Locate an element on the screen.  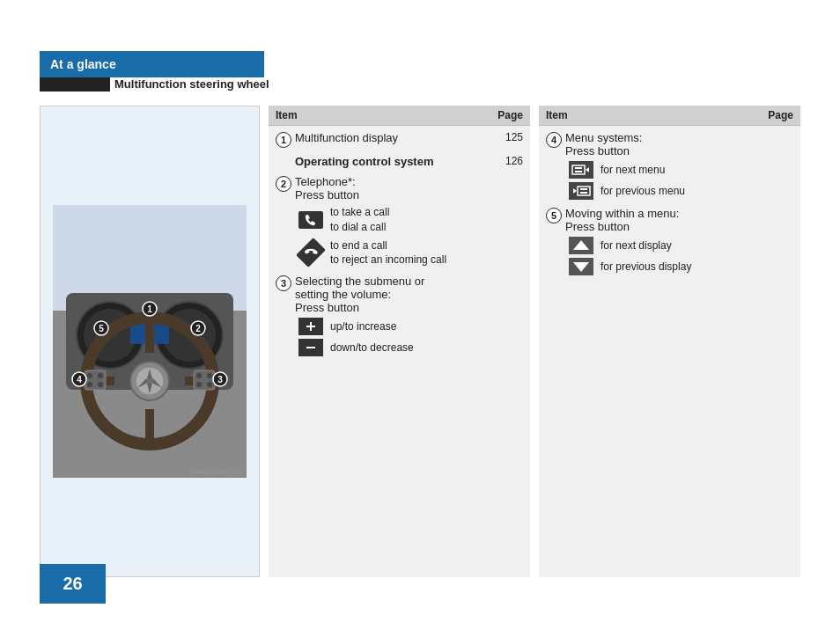
sub-item-arrow-up: for next display is located at coordinates (666, 245).